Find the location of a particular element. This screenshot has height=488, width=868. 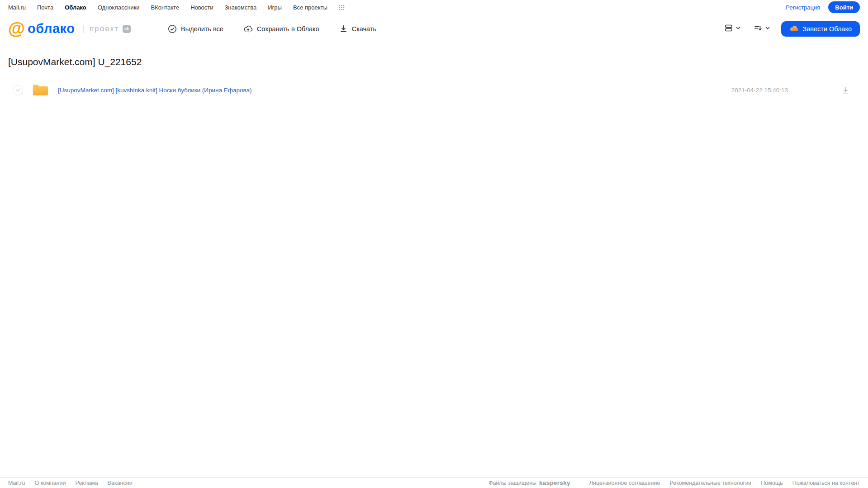

footer-link-recommendations: Рекомендательные технологии is located at coordinates (710, 483).